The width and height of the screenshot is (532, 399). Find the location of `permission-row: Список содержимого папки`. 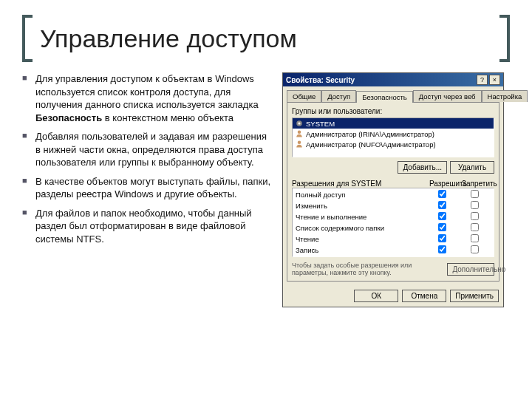

permission-row: Список содержимого папки is located at coordinates (393, 228).